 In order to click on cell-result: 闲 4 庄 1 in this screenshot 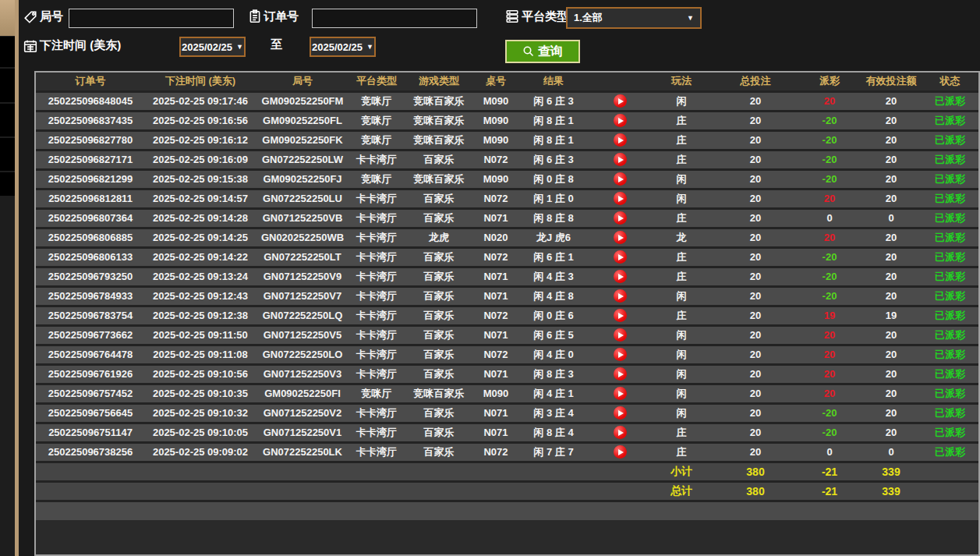, I will do `click(554, 393)`.